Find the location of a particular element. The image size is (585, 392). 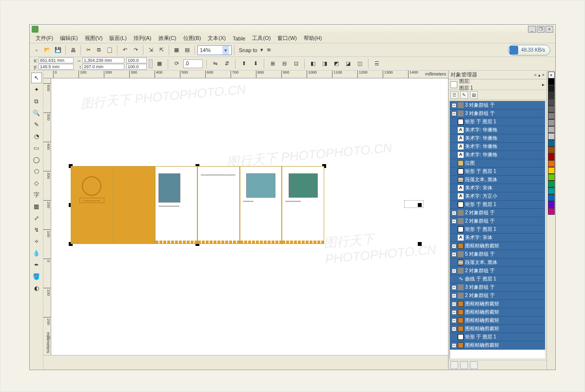

welcome-icon: ▤ is located at coordinates (187, 50).